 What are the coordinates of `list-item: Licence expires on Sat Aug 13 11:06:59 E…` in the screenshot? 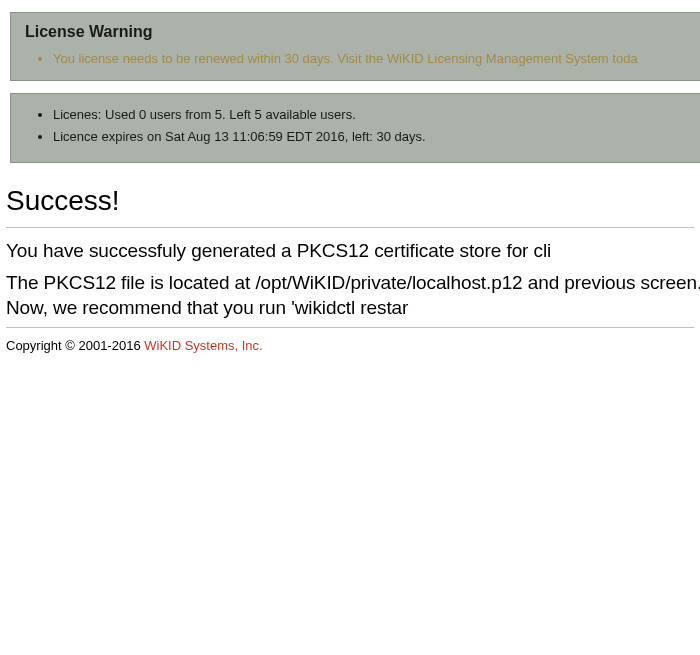 It's located at (376, 137).